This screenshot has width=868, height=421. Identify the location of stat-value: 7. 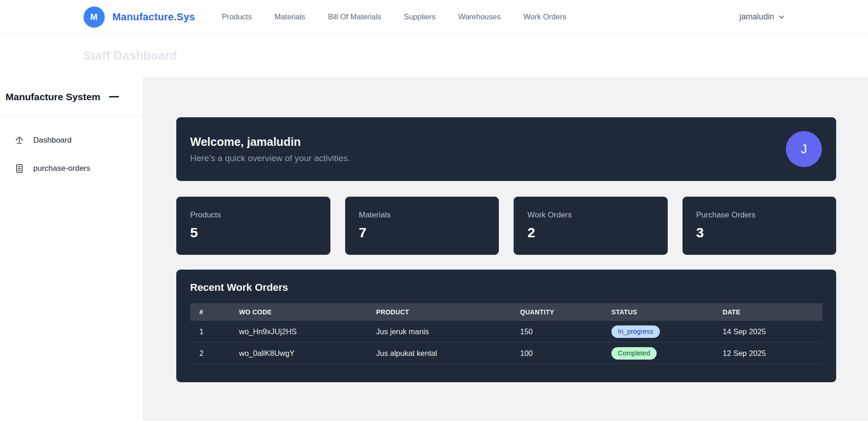
(429, 233).